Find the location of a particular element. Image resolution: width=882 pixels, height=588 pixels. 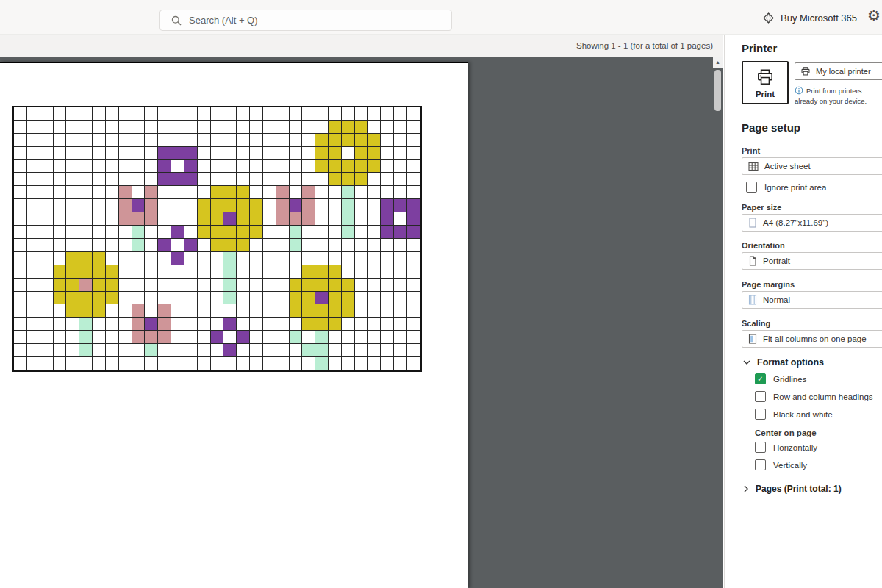

print-button: Print is located at coordinates (765, 82).